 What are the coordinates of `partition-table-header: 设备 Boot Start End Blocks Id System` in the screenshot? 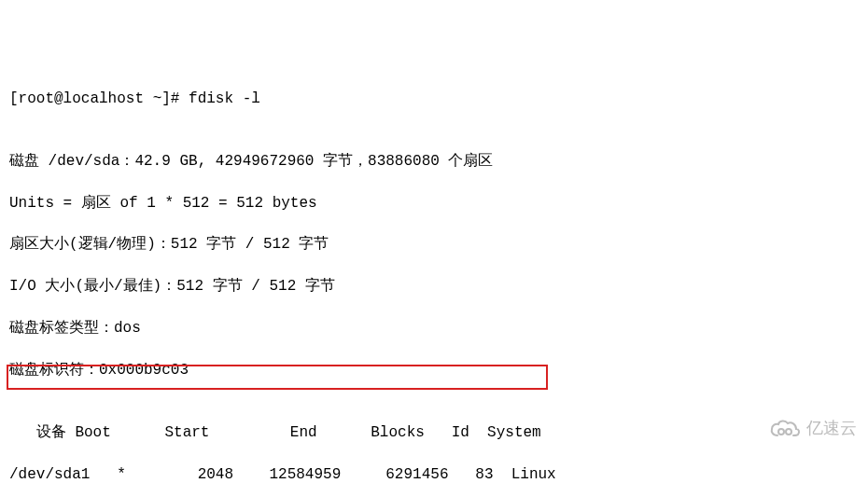 It's located at (434, 433).